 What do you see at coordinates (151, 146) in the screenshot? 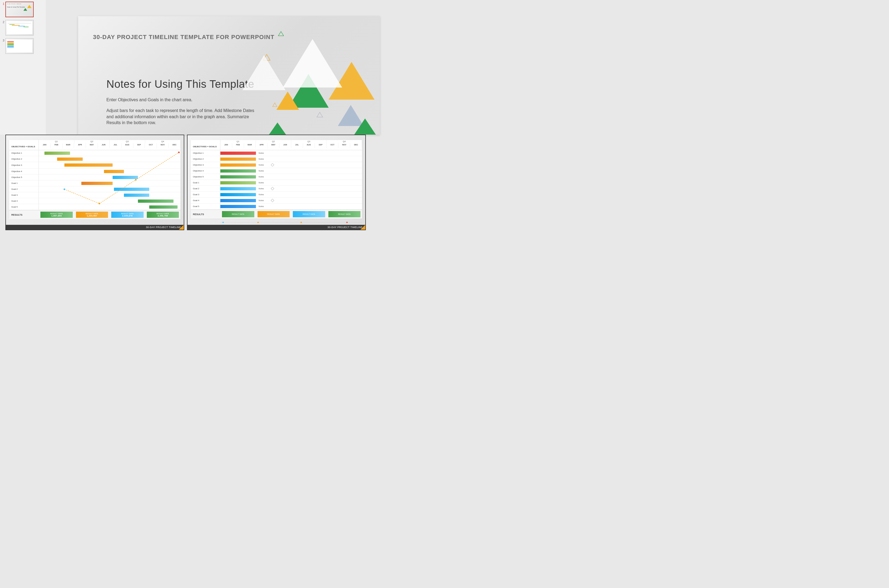
I see `month-header: OCT` at bounding box center [151, 146].